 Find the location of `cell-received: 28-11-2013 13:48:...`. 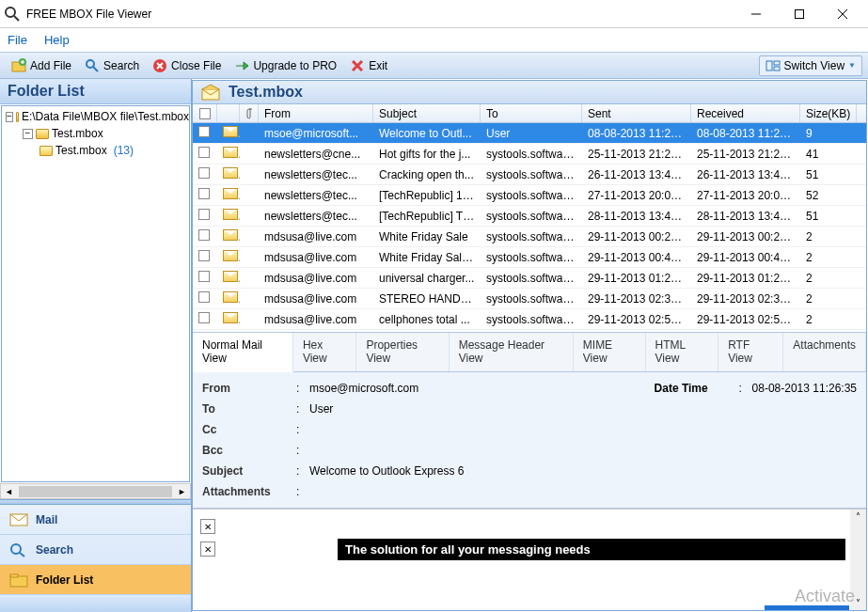

cell-received: 28-11-2013 13:48:... is located at coordinates (746, 216).